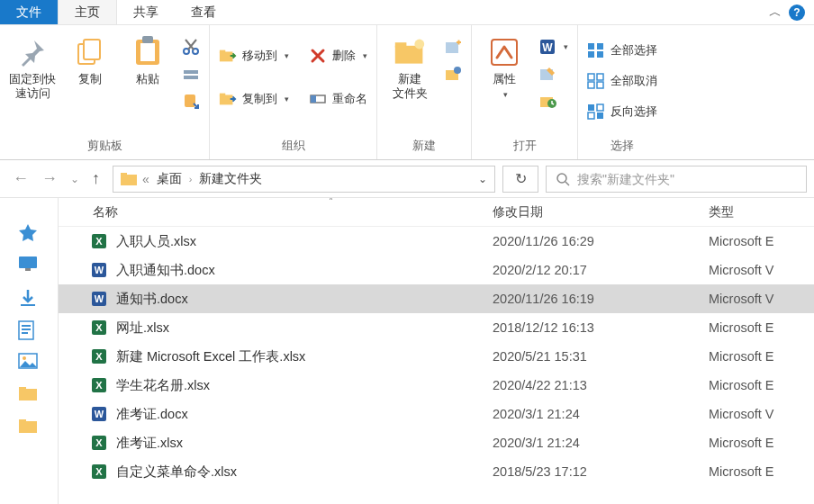 Image resolution: width=814 pixels, height=504 pixels. I want to click on select-all-button: 全部选择, so click(622, 50).